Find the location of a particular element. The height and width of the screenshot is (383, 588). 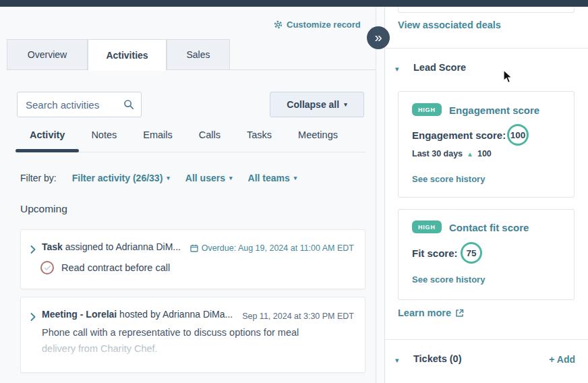

fit-score-label: Fit score: is located at coordinates (435, 254).